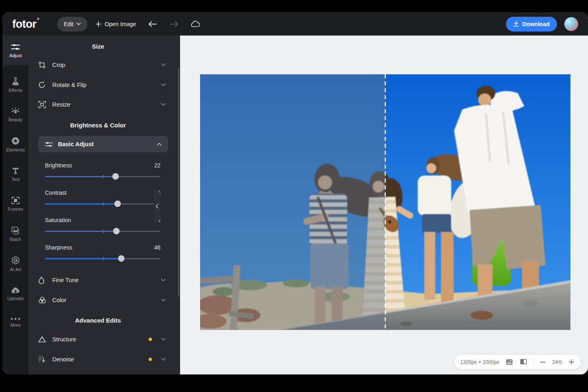  What do you see at coordinates (16, 294) in the screenshot?
I see `sidebar-item-uploads: Uploads` at bounding box center [16, 294].